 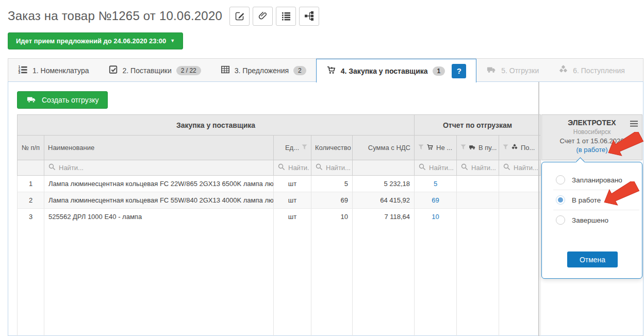 I want to click on search-unit-input, so click(x=299, y=168).